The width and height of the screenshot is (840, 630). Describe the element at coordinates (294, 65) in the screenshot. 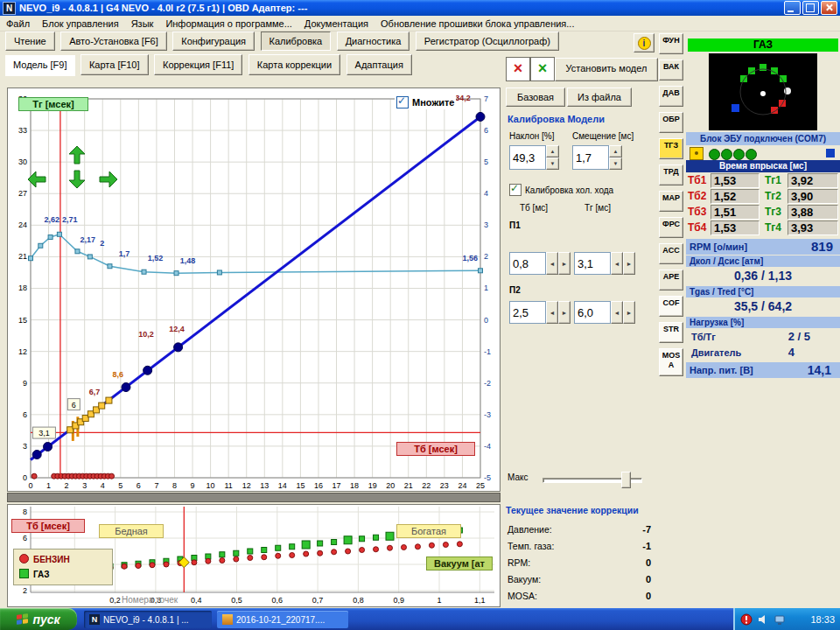

I see `tab-correction-map: Карта коррекции` at that location.